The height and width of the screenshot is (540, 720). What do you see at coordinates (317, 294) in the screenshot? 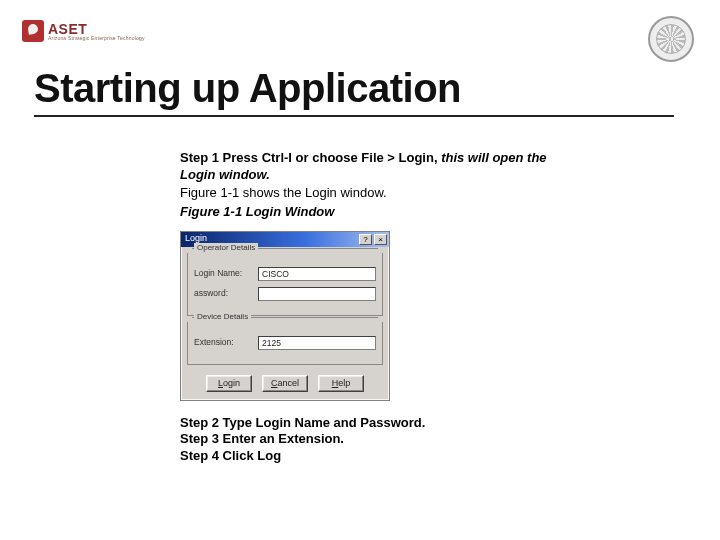
I see `password-input` at bounding box center [317, 294].